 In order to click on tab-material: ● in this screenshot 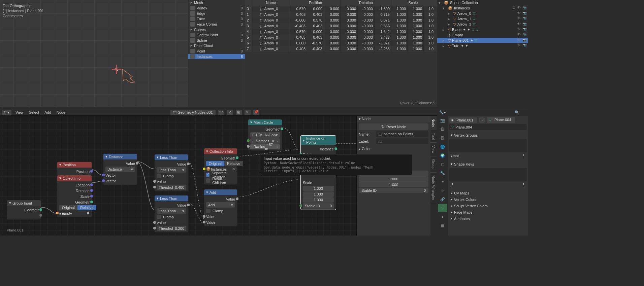, I will do `click(443, 217)`.